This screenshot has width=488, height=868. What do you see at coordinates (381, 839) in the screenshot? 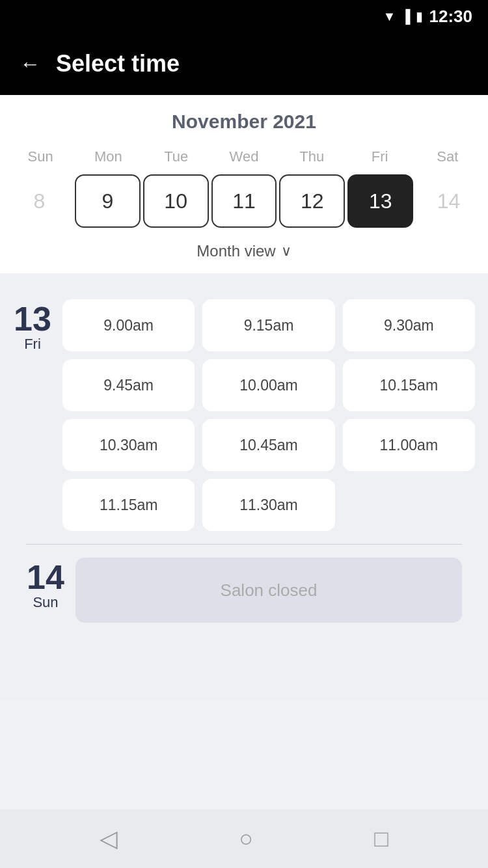
I see `nav-recent-icon: □` at bounding box center [381, 839].